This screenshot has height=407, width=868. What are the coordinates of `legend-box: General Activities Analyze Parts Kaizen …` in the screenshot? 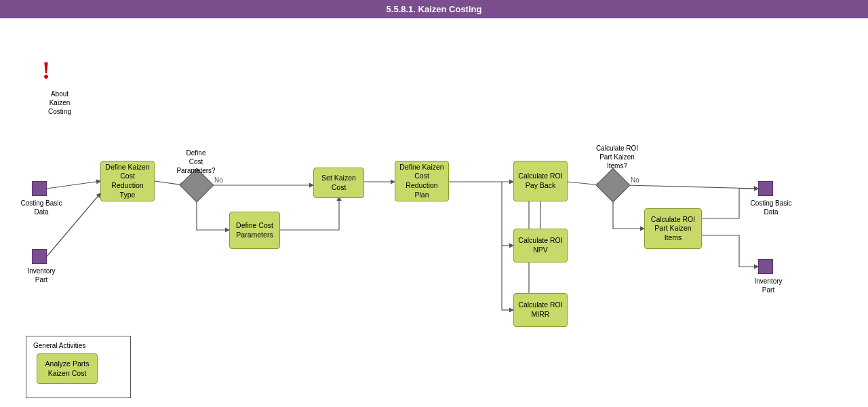 It's located at (79, 367).